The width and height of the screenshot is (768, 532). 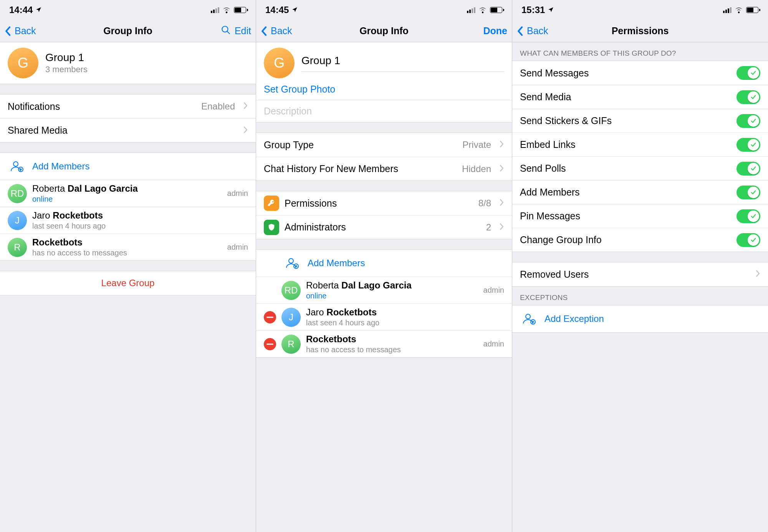 I want to click on group-type-row: Group Type Private, so click(x=384, y=145).